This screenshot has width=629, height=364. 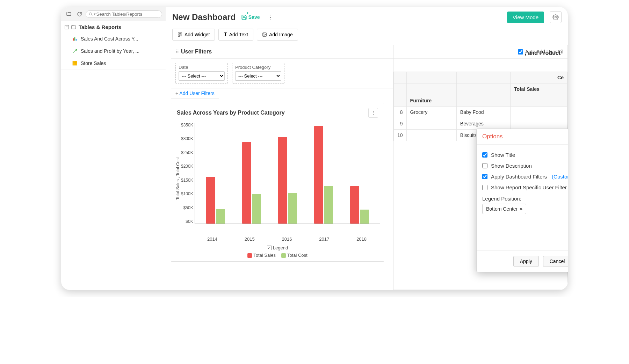 What do you see at coordinates (526, 261) in the screenshot?
I see `apply-button: Apply` at bounding box center [526, 261].